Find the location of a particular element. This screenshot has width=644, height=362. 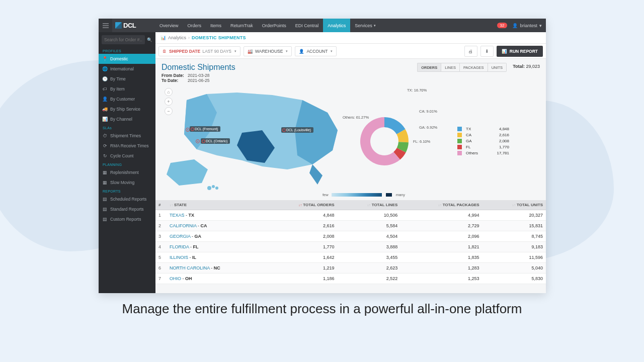

filter-account: 👤 ACCOUNT ▾ is located at coordinates (316, 51).